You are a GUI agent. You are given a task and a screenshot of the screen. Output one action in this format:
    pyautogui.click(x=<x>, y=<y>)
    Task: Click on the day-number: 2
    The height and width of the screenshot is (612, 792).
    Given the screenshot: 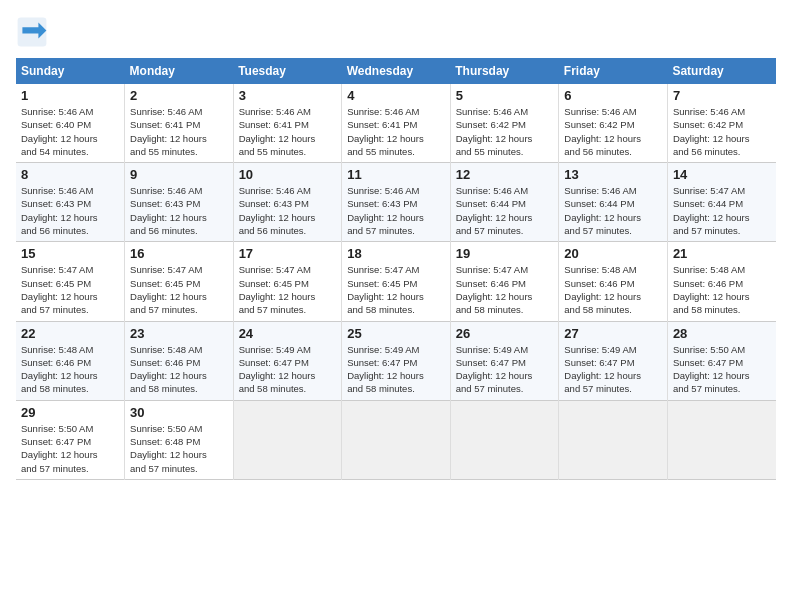 What is the action you would take?
    pyautogui.click(x=179, y=96)
    